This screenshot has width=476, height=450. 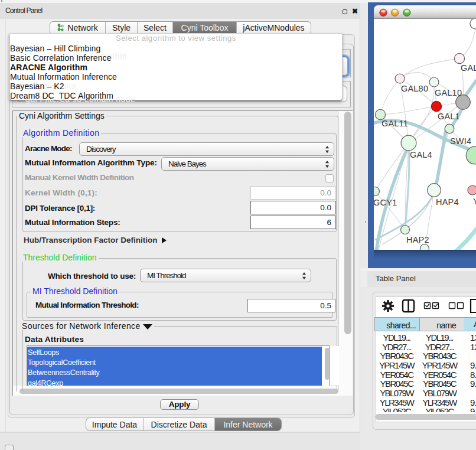 I want to click on svg-text: GCY1, so click(x=385, y=203).